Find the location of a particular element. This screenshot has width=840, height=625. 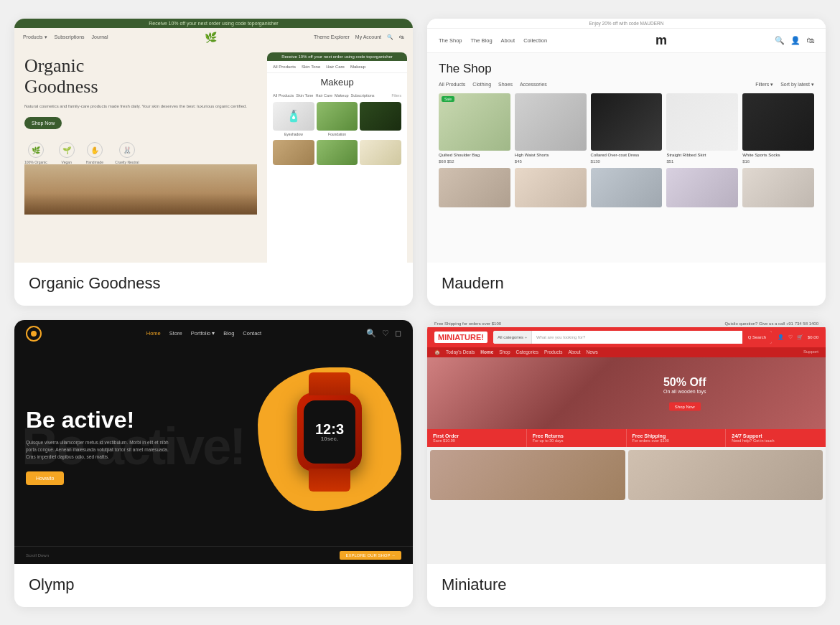

mini-feature-title-4: 24/7 Support is located at coordinates (775, 436).